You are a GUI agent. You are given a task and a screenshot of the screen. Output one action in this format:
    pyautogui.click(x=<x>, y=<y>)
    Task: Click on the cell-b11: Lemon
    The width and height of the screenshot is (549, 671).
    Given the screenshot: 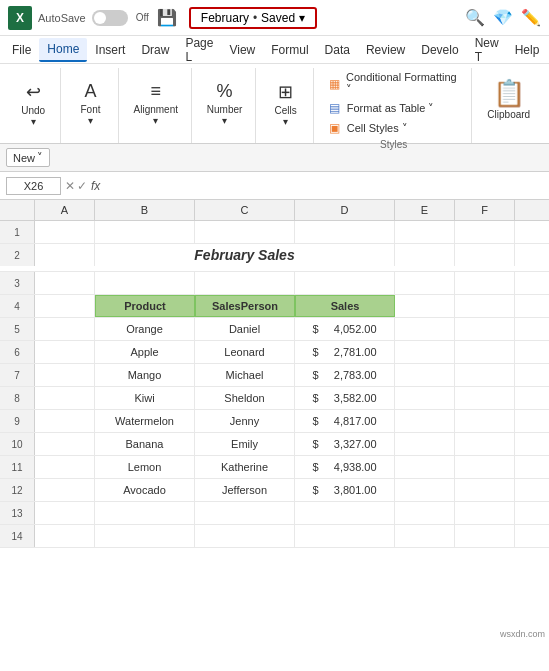 What is the action you would take?
    pyautogui.click(x=145, y=467)
    